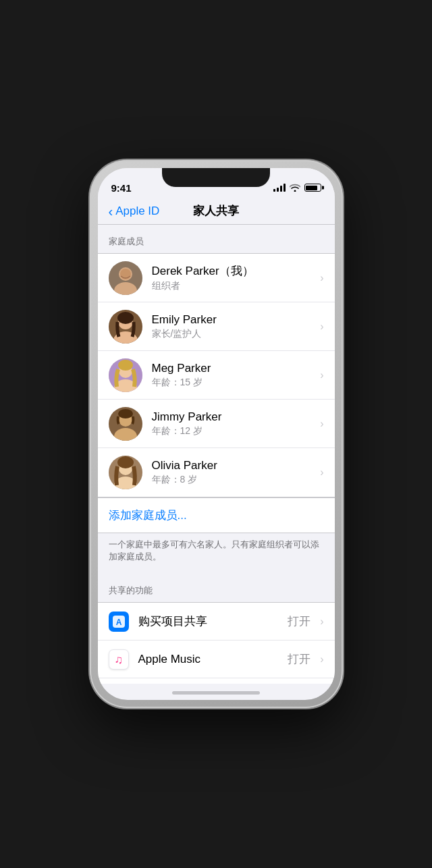 This screenshot has height=868, width=432. What do you see at coordinates (119, 622) in the screenshot?
I see `svg-text: A` at bounding box center [119, 622].